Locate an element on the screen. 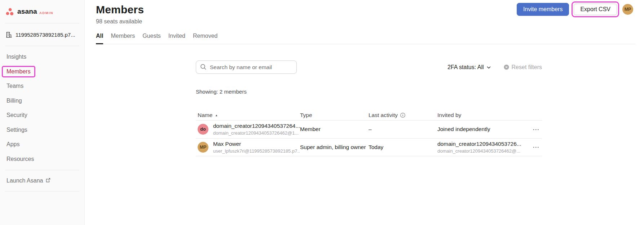 This screenshot has height=225, width=644. filters-toolbar: 2FA status: All is located at coordinates (369, 67).